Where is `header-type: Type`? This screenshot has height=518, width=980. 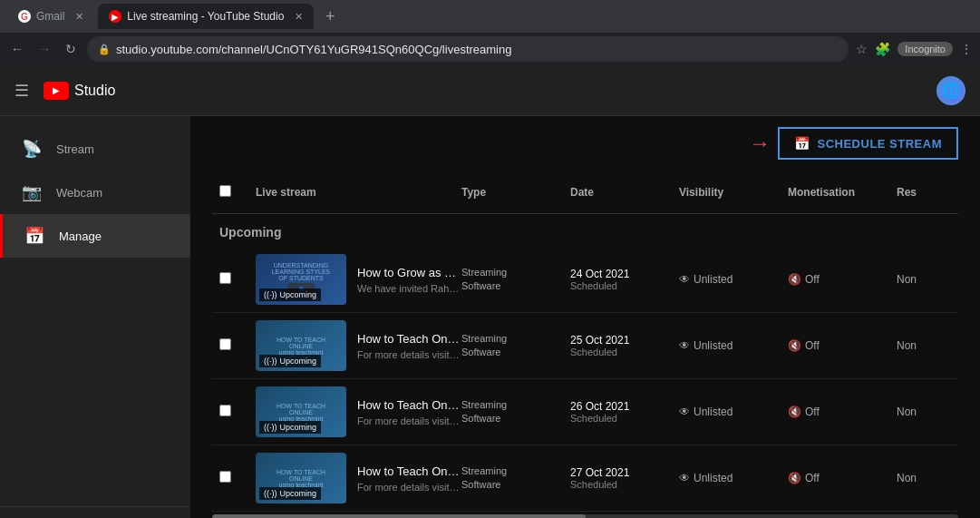 header-type: Type is located at coordinates (516, 192).